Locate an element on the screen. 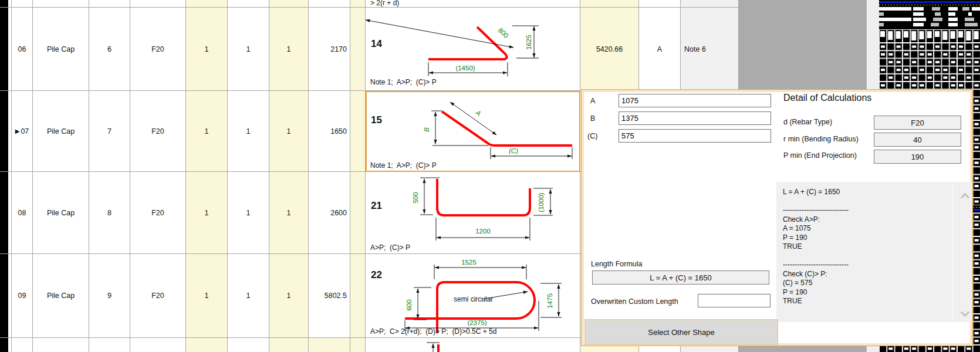  input-c-label: (C) is located at coordinates (593, 136).